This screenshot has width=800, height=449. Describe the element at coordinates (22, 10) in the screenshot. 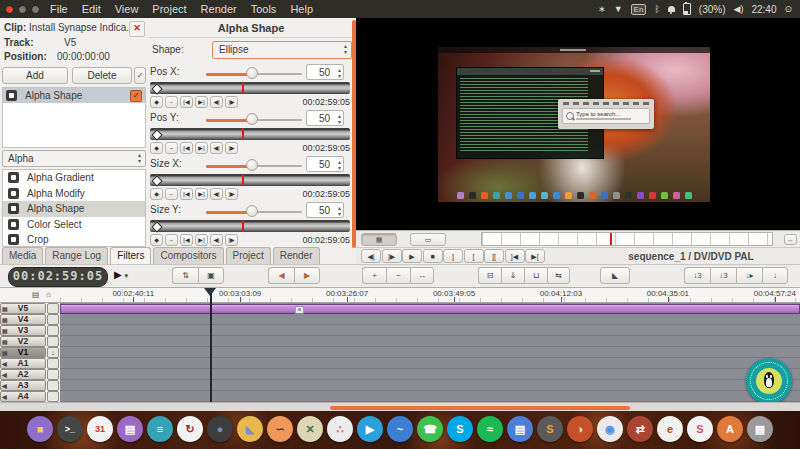

I see `minimize-window-button` at that location.